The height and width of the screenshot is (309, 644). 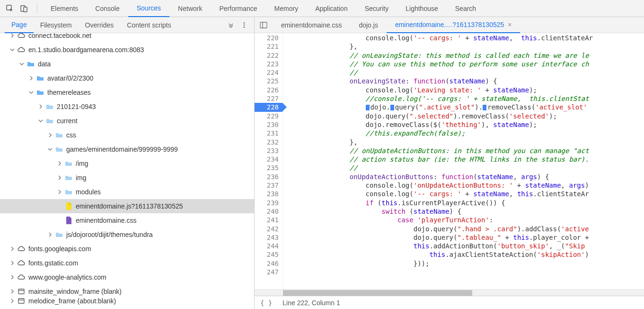 What do you see at coordinates (127, 249) in the screenshot?
I see `tree-row: fonts.googleapis.com` at bounding box center [127, 249].